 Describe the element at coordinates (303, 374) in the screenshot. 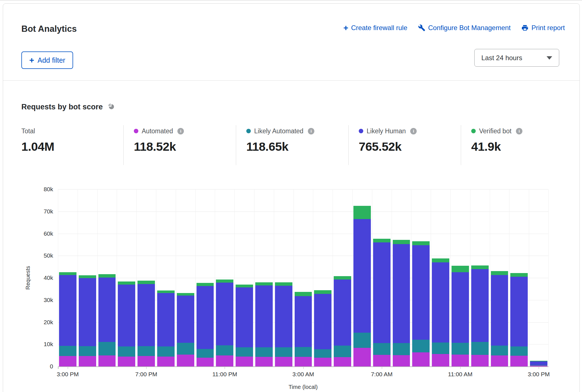

I see `x-tick-label: 3:00 AM` at that location.